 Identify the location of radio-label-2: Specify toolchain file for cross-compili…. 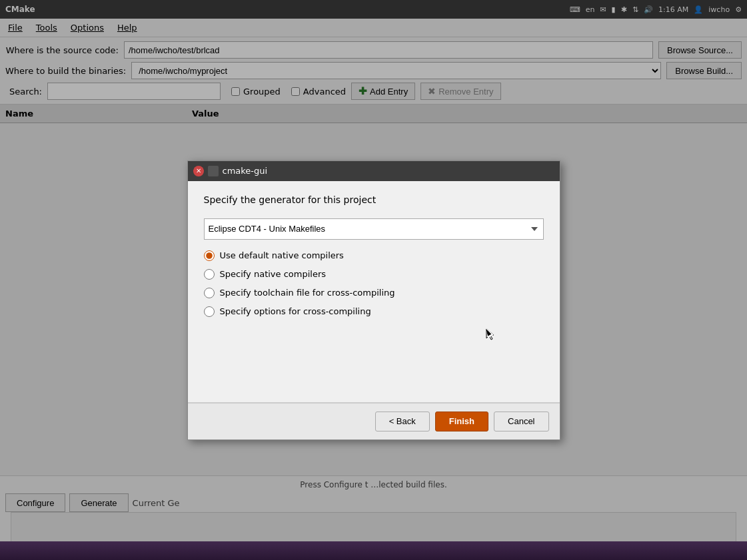
(308, 293).